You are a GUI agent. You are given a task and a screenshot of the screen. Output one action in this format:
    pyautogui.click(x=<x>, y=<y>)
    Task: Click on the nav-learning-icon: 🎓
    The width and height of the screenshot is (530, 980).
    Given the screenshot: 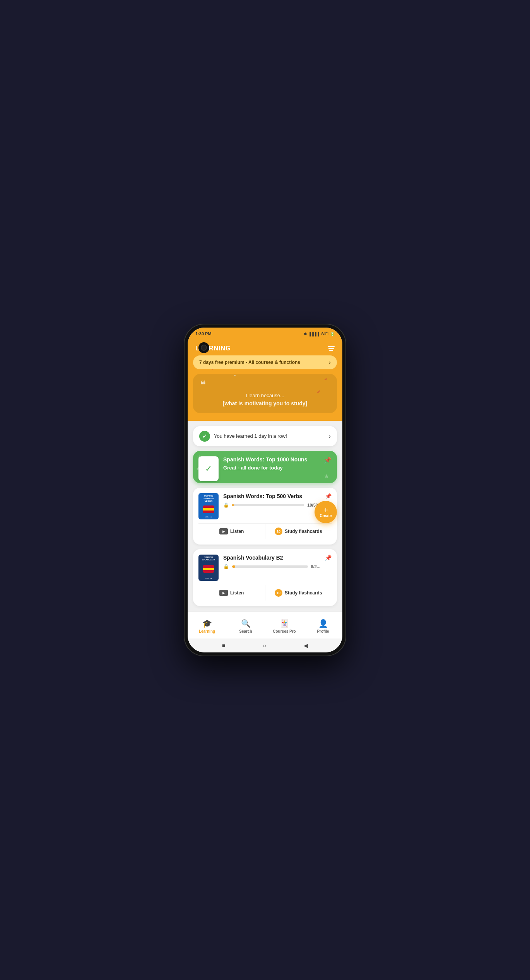 What is the action you would take?
    pyautogui.click(x=207, y=623)
    